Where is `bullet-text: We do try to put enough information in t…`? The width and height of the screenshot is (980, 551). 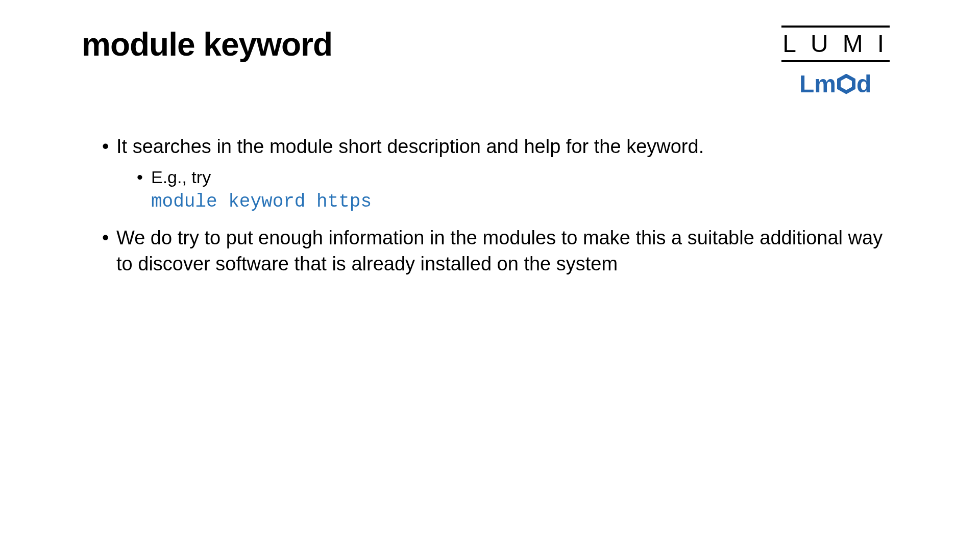
bullet-text: We do try to put enough information in t… is located at coordinates (499, 251).